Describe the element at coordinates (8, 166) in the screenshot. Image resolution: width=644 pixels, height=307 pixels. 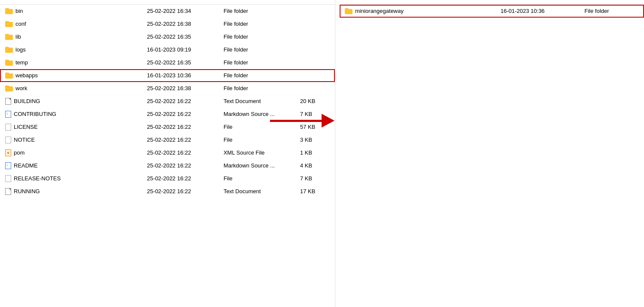
I see `markdown-icon` at that location.